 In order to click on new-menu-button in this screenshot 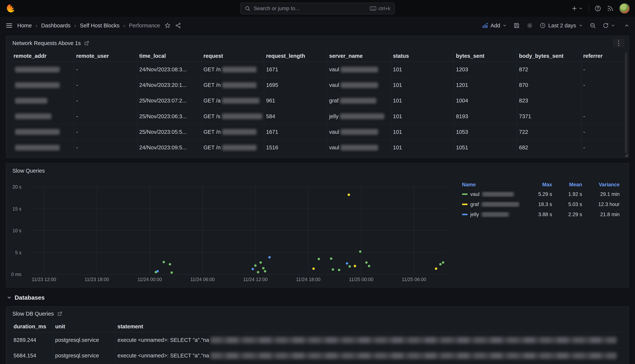, I will do `click(577, 8)`.